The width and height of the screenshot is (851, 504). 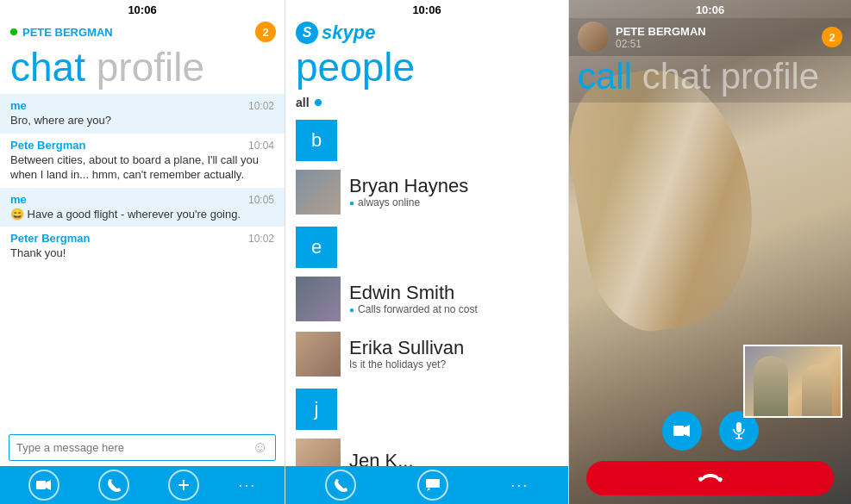 What do you see at coordinates (316, 409) in the screenshot?
I see `letter-header-j: j` at bounding box center [316, 409].